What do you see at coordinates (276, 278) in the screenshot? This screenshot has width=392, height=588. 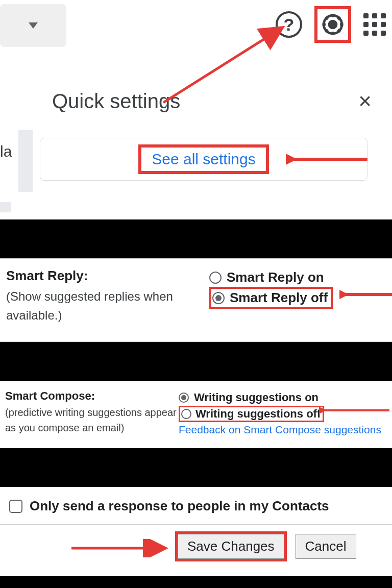 I see `radio-label: Smart Reply on` at bounding box center [276, 278].